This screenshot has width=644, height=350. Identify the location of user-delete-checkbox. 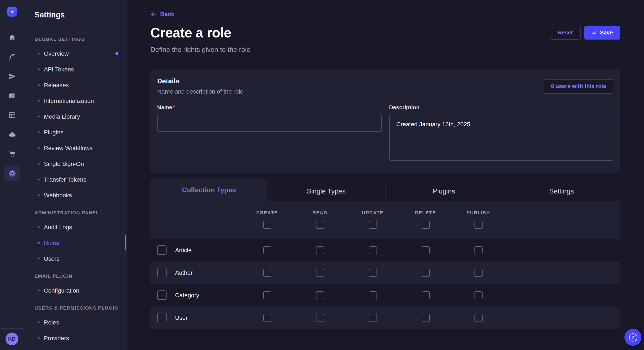
(426, 318).